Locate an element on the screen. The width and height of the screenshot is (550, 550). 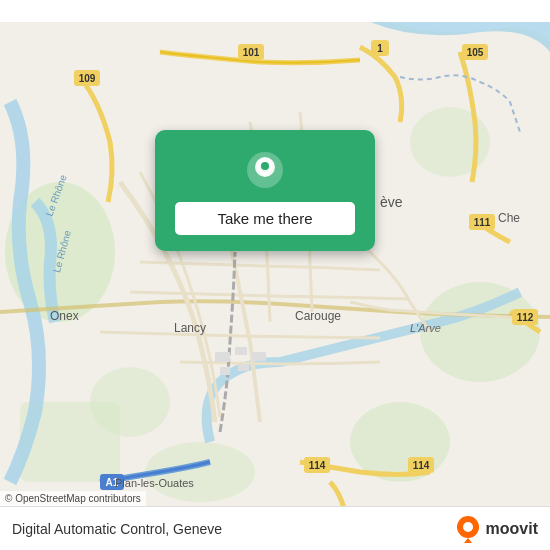
map-attribution: © OpenStreetMap contributors is located at coordinates (73, 498).